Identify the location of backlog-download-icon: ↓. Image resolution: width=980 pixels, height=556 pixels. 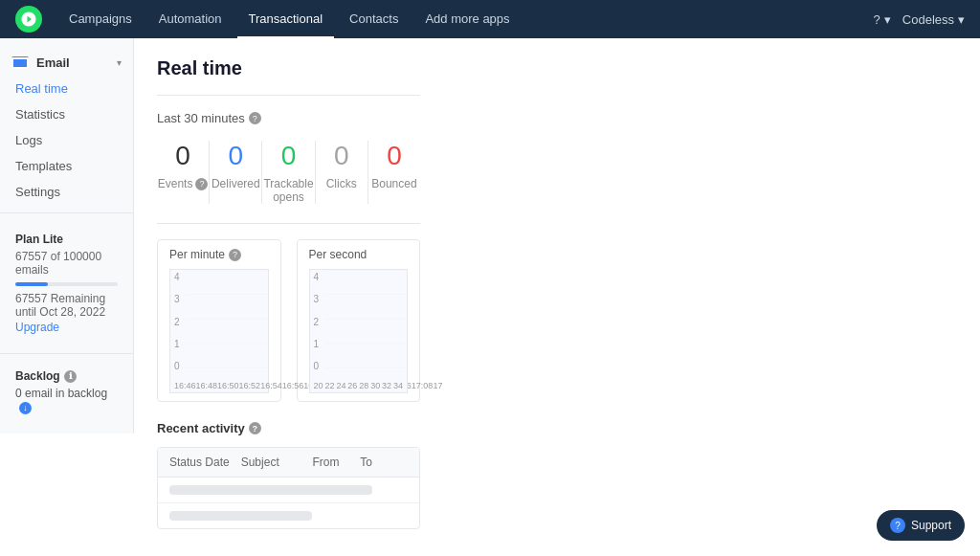
(25, 408).